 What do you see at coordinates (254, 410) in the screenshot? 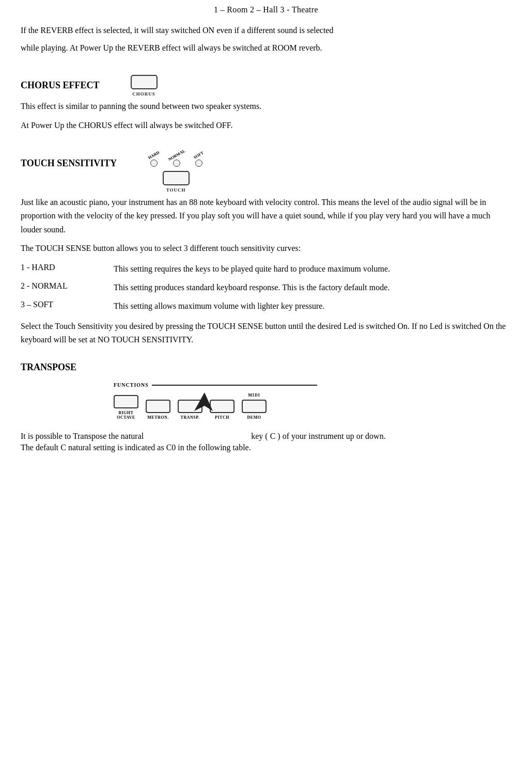
I see `func-btn-demo: DEMO` at bounding box center [254, 410].